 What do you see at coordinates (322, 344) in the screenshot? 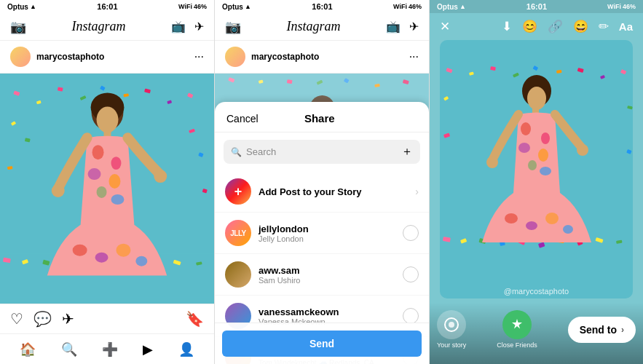
I see `send-btn-bar: Send` at bounding box center [322, 344].